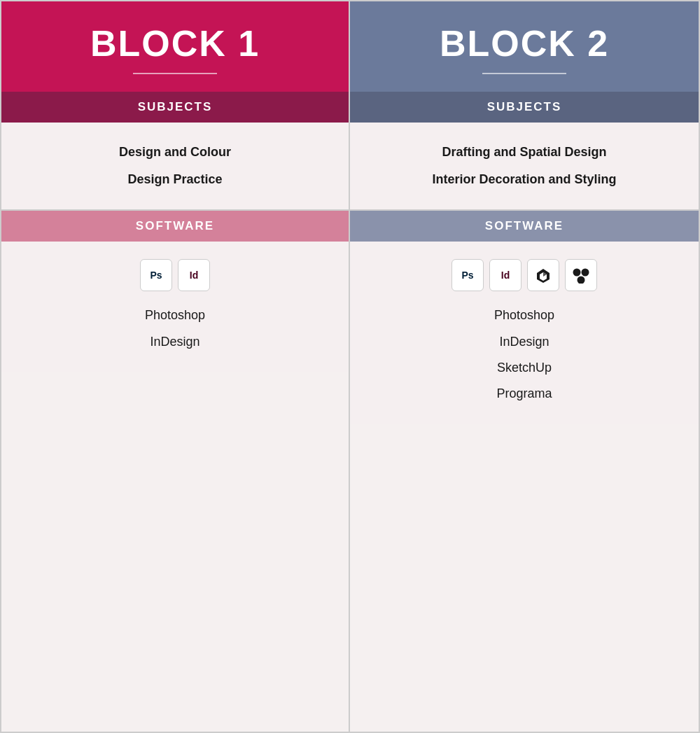 The height and width of the screenshot is (733, 700). I want to click on block2-id-icon: Id, so click(505, 275).